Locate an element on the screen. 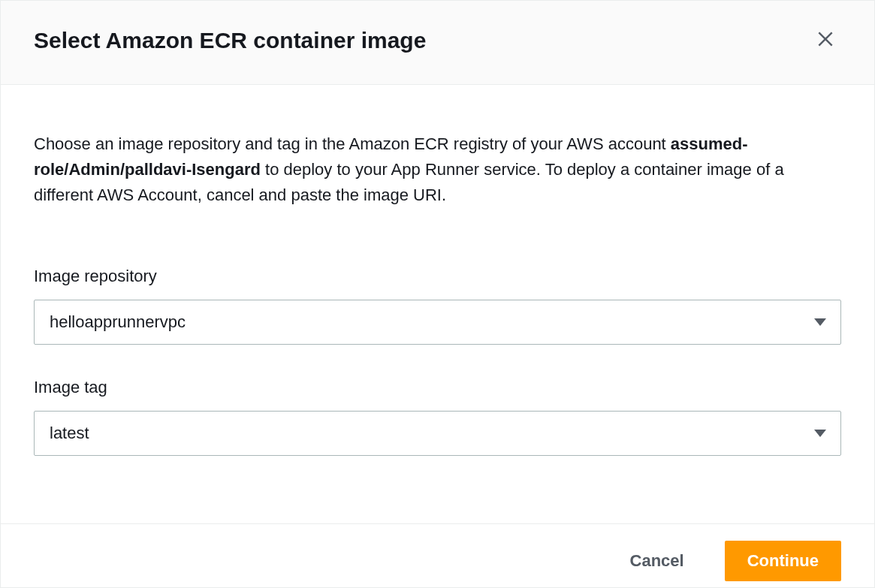 This screenshot has height=588, width=875. image-tag-select: latest is located at coordinates (437, 433).